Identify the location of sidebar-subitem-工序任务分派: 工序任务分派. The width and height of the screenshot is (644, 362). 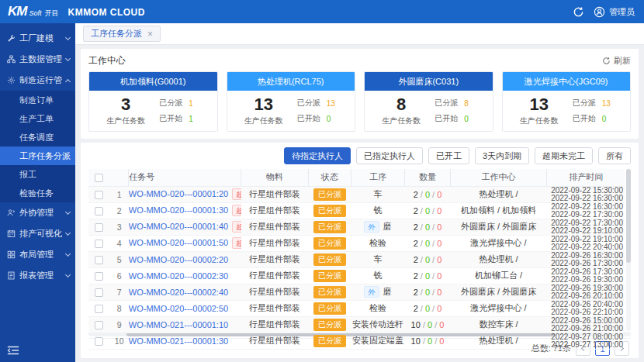
(37, 156).